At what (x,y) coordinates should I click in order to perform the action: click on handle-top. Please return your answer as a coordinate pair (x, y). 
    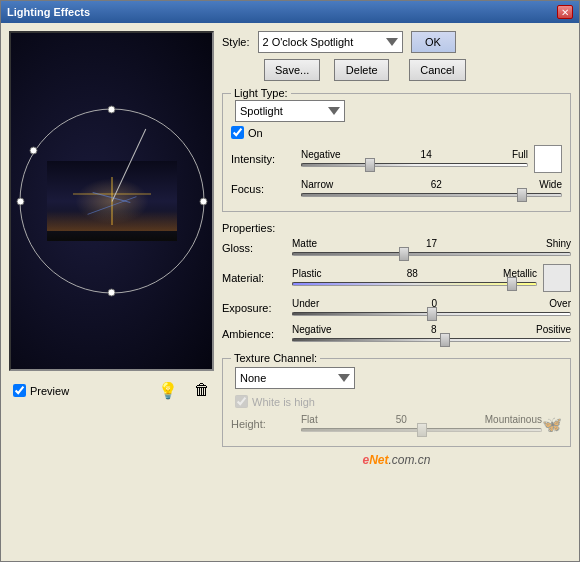
    Looking at the image, I should click on (112, 110).